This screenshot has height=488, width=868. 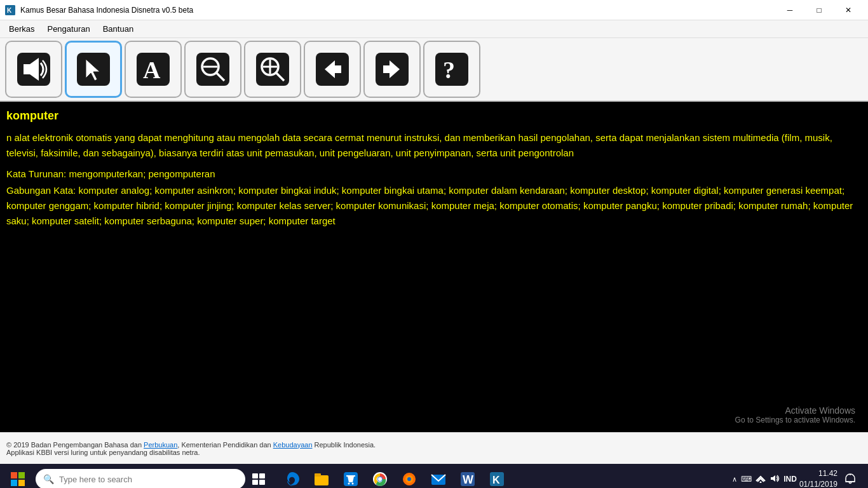 I want to click on tray-keyboard-icon: ⌨, so click(x=746, y=479).